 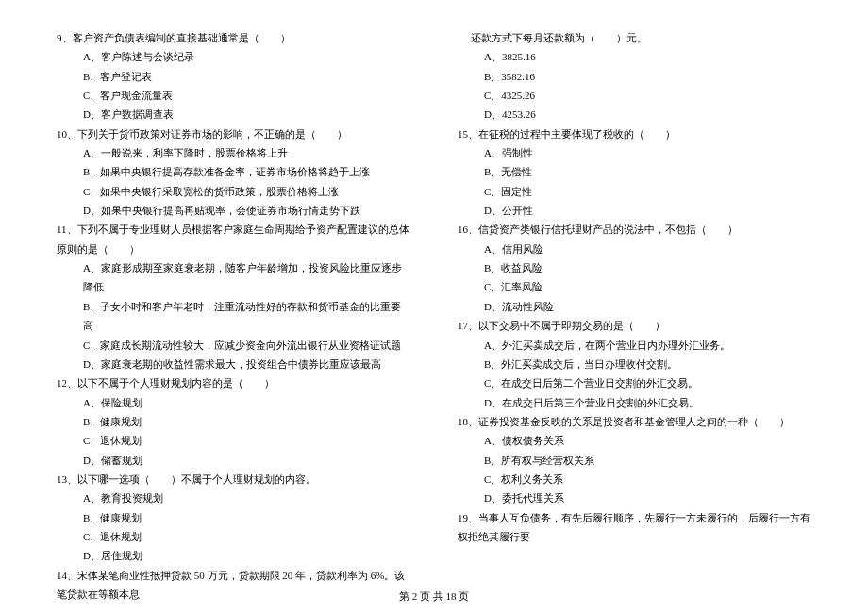 I want to click on question-9-option-a: A、客户陈述与会谈纪录, so click(x=234, y=57).